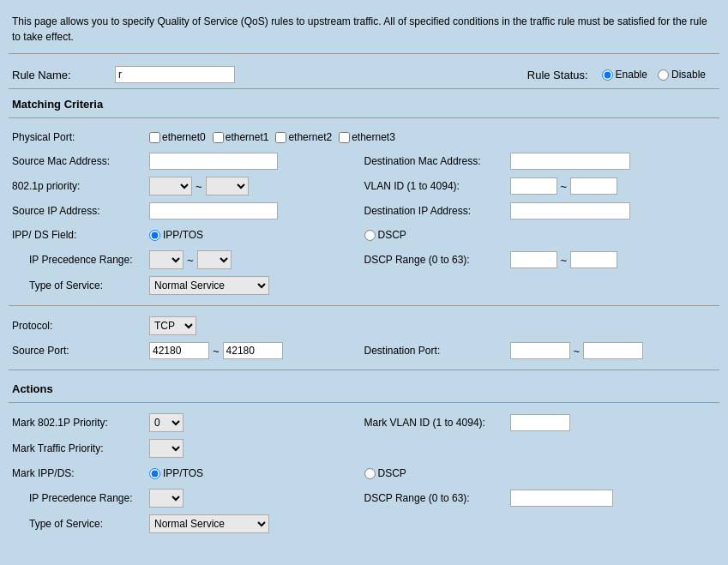 The width and height of the screenshot is (728, 565). I want to click on vlan-id-label: VLAN ID (1 to 4094):, so click(433, 186).